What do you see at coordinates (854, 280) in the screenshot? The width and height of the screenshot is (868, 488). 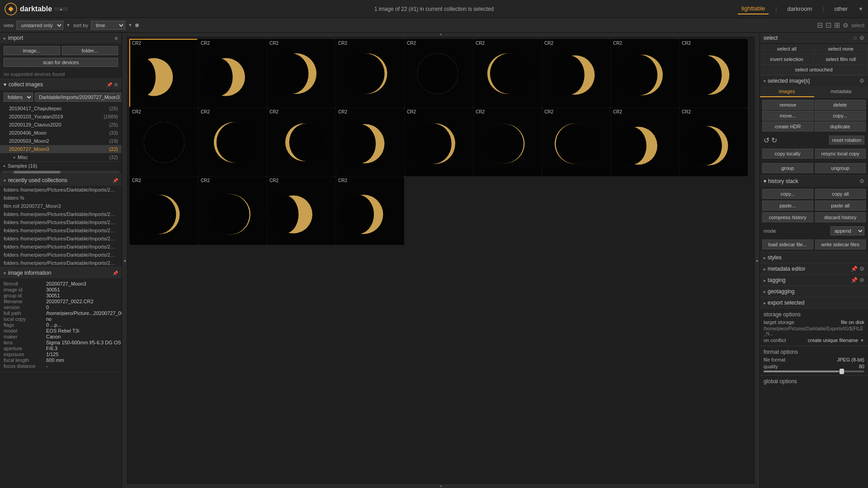 I see `tagging-pin-icon: 📌` at bounding box center [854, 280].